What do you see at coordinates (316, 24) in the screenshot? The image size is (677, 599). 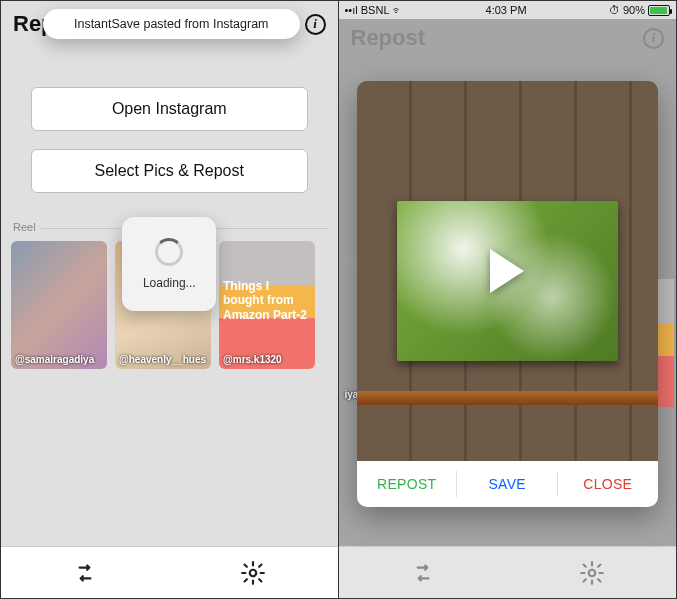 I see `info-icon: i` at bounding box center [316, 24].